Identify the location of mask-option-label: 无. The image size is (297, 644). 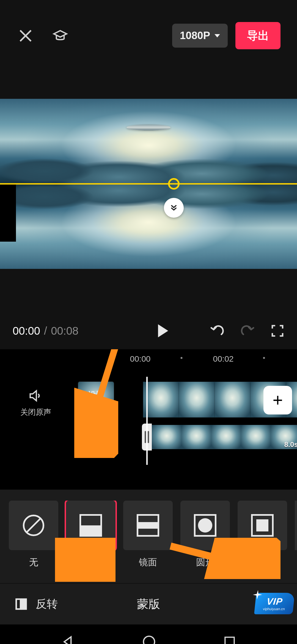
(34, 563).